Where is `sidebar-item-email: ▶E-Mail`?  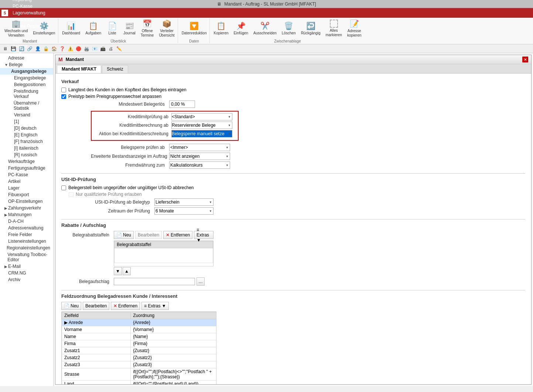 sidebar-item-email: ▶E-Mail is located at coordinates (27, 266).